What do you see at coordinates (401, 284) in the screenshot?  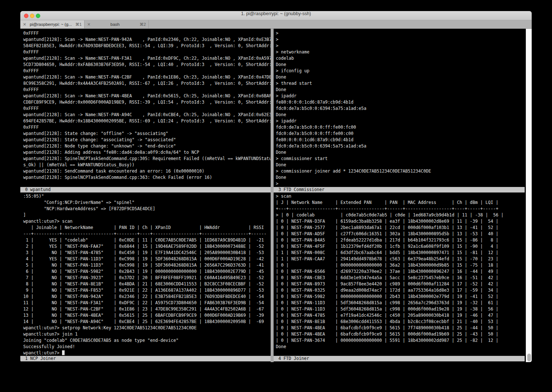 I see `terminal-line: | 0 | NEST-PAN-8973 | 9ac857f8ee3e4420 |…` at bounding box center [401, 284].